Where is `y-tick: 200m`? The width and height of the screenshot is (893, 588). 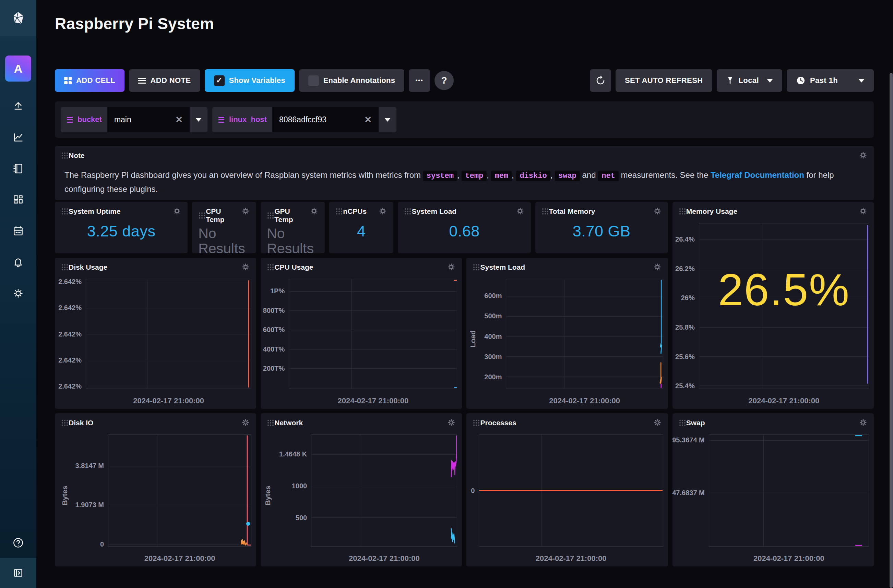
y-tick: 200m is located at coordinates (493, 376).